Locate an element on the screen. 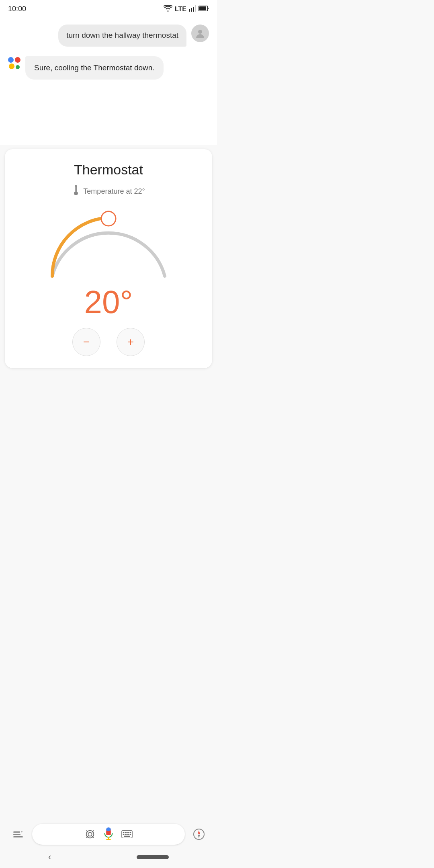 This screenshot has width=434, height=868. lte-label: LTE is located at coordinates (181, 9).